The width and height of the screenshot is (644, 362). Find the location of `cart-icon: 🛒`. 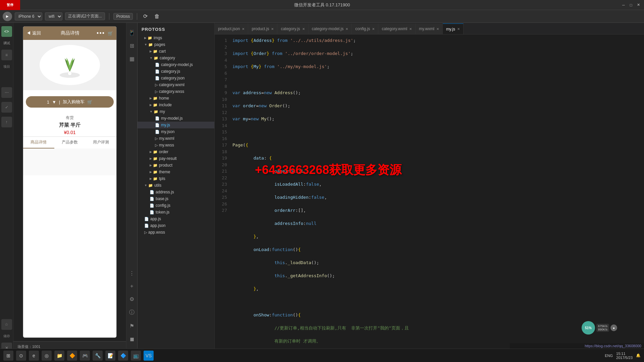

cart-icon: 🛒 is located at coordinates (110, 34).